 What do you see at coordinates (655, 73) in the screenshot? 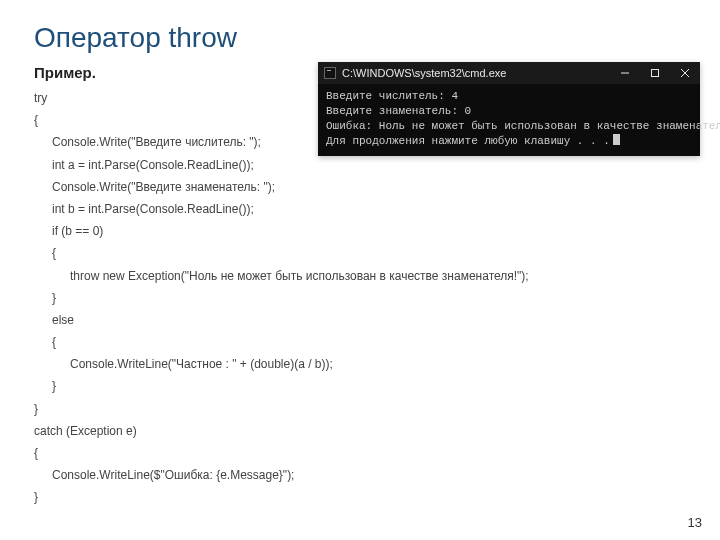
I see `window-buttons` at bounding box center [655, 73].